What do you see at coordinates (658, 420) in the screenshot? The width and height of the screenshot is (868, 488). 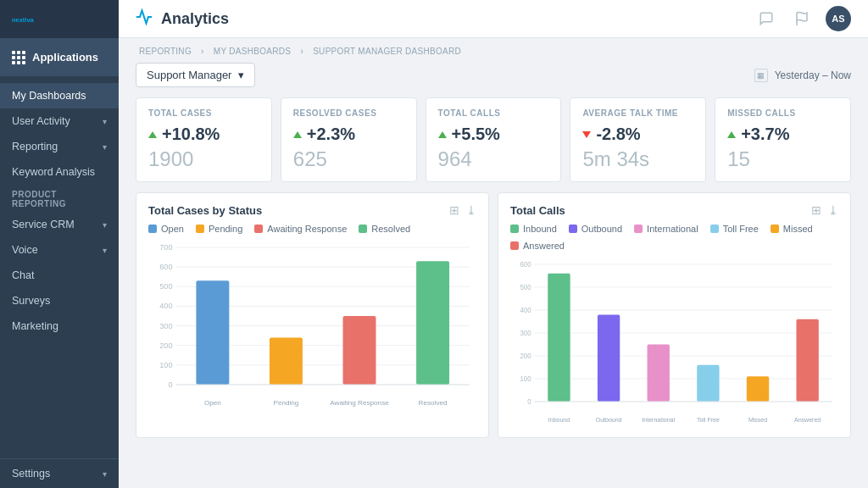 I see `svg-text: International` at bounding box center [658, 420].